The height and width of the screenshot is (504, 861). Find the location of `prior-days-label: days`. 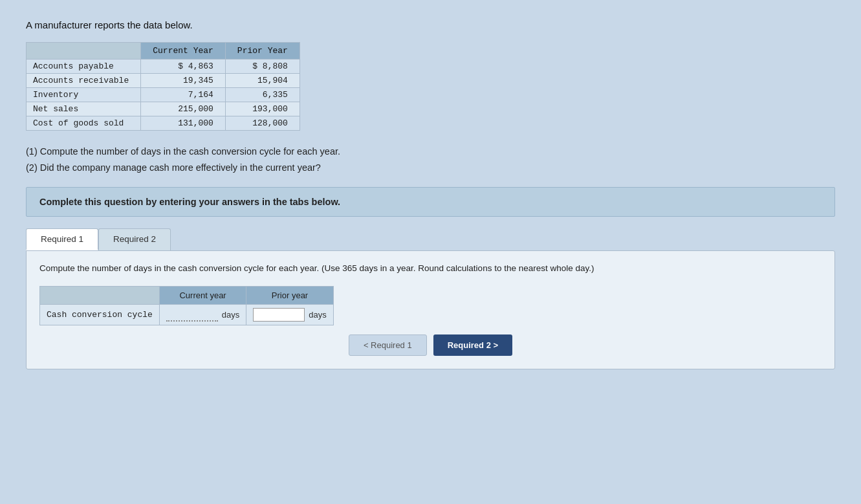

prior-days-label: days is located at coordinates (317, 314).